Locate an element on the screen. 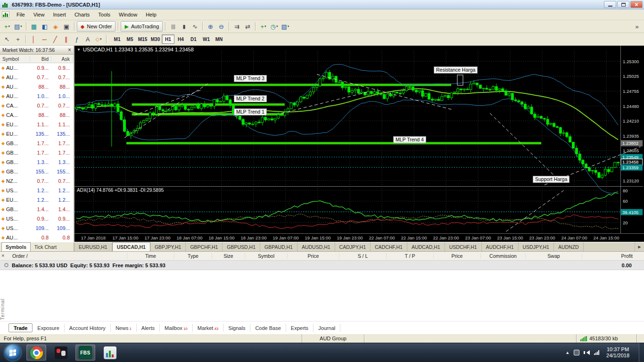 This screenshot has height=362, width=644. terminal-column-2: Type is located at coordinates (193, 256).